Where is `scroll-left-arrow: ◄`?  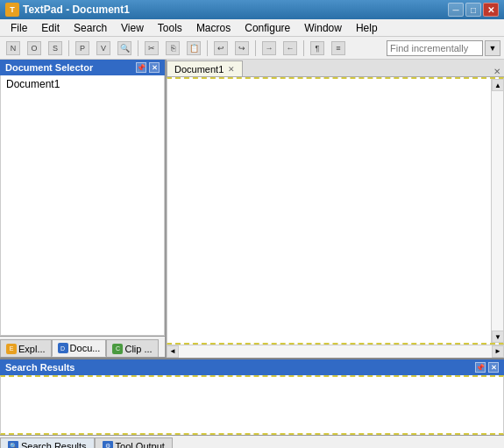
scroll-left-arrow: ◄ is located at coordinates (173, 352).